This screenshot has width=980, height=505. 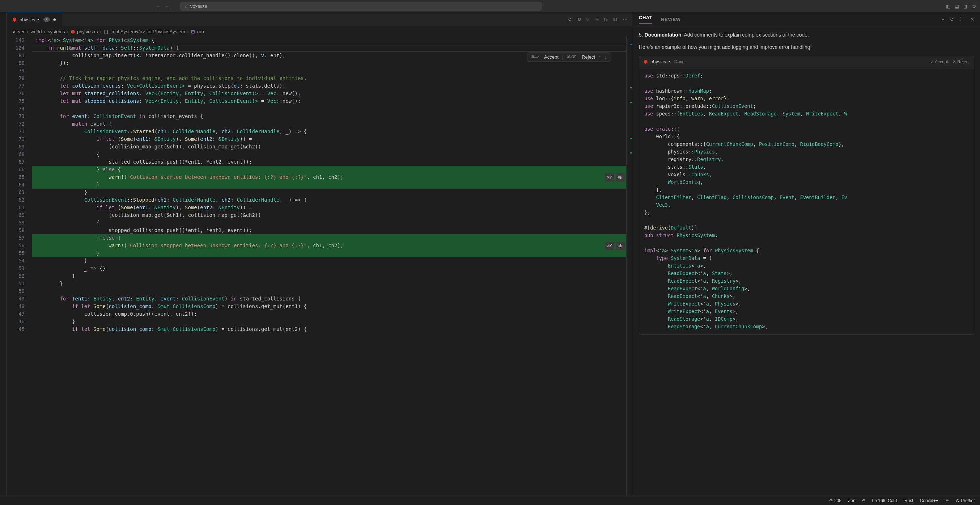 What do you see at coordinates (966, 501) in the screenshot?
I see `status-prettier: ⊘ Prettier` at bounding box center [966, 501].